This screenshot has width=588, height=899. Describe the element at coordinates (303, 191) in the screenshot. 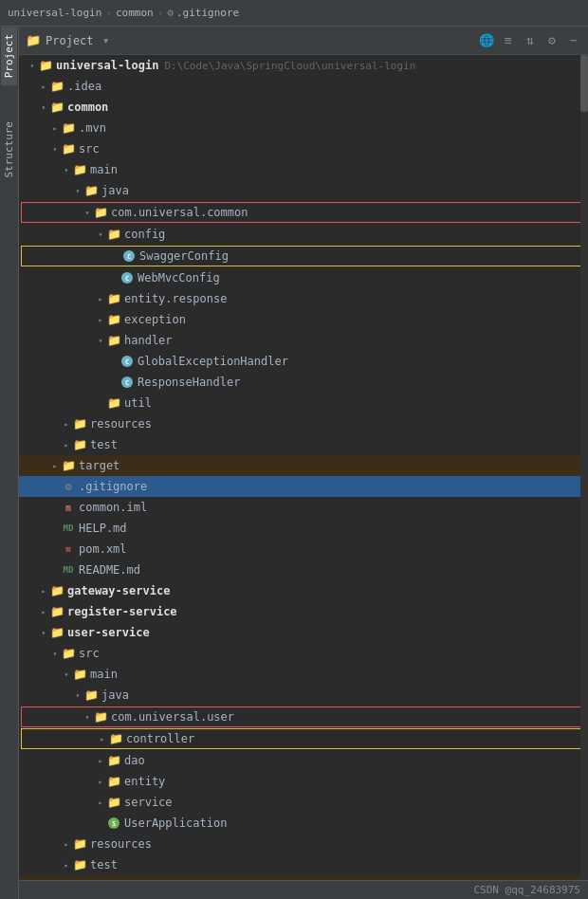

I see `tree-item-java: 📁 java` at that location.